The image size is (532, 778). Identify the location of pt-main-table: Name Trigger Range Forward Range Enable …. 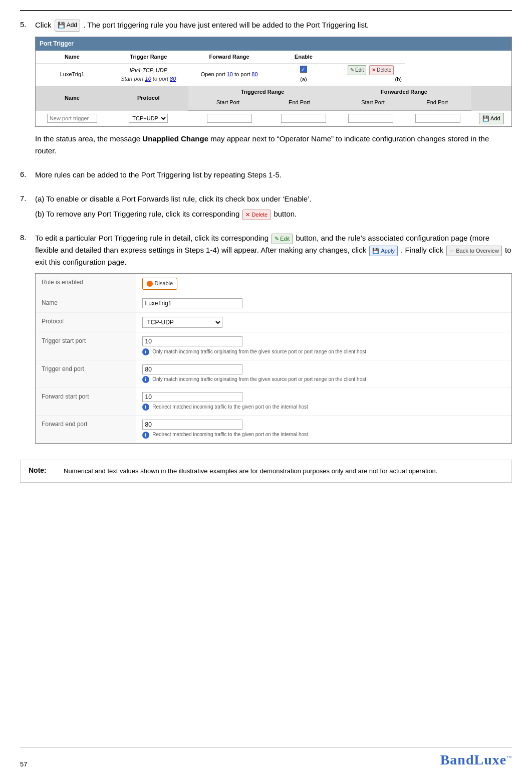
(274, 88).